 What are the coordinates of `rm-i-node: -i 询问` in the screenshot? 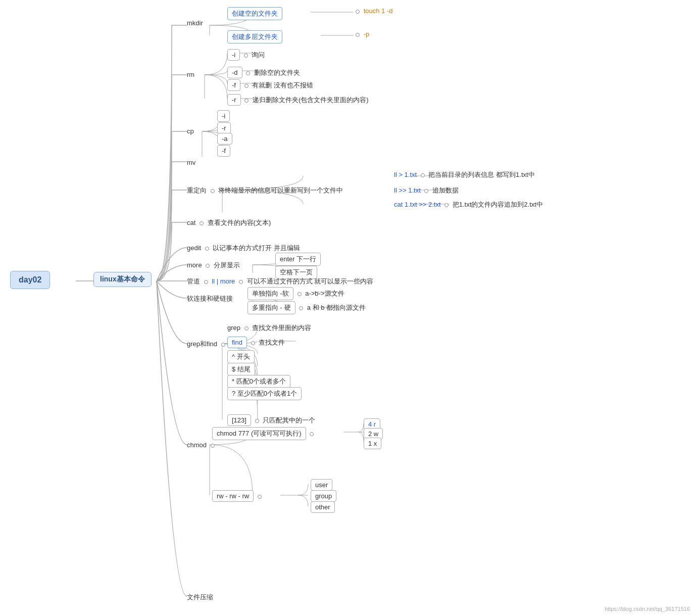 It's located at (246, 55).